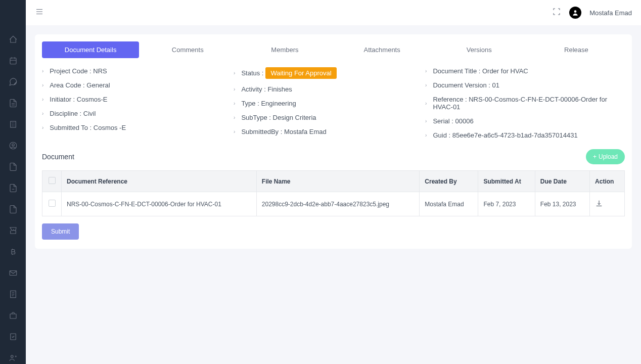 Image resolution: width=641 pixels, height=364 pixels. Describe the element at coordinates (13, 146) in the screenshot. I see `sidebar-item-user` at that location.